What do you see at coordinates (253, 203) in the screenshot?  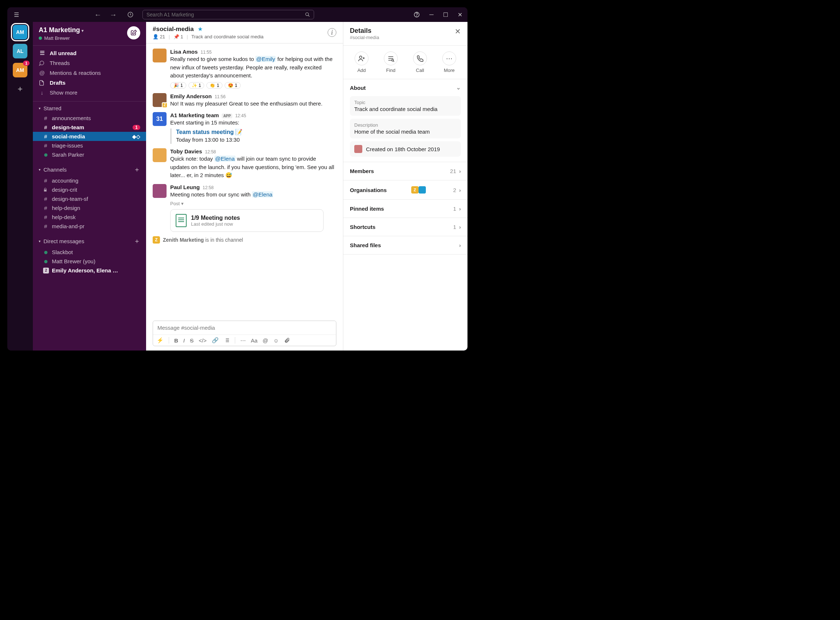 I see `post-type-label: Post ▾` at bounding box center [253, 203].